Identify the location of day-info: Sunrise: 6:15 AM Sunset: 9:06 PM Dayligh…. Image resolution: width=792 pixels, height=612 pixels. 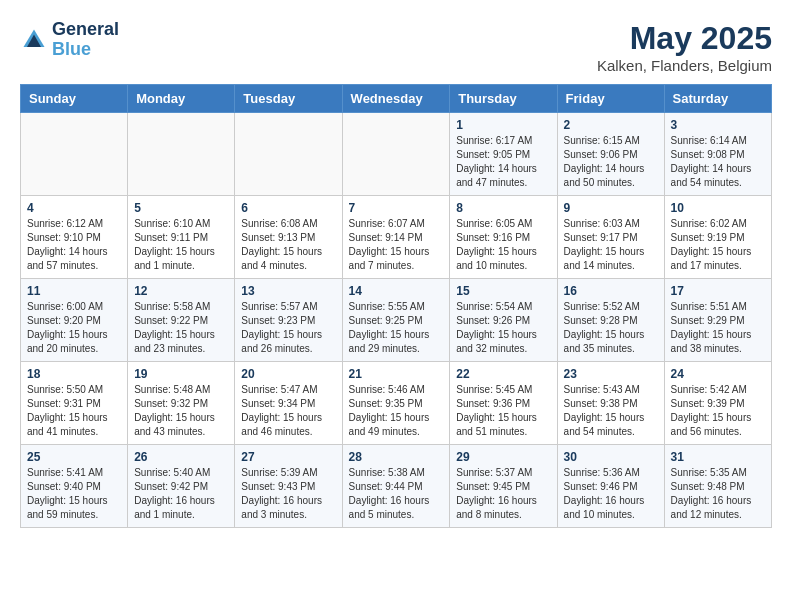
(611, 162).